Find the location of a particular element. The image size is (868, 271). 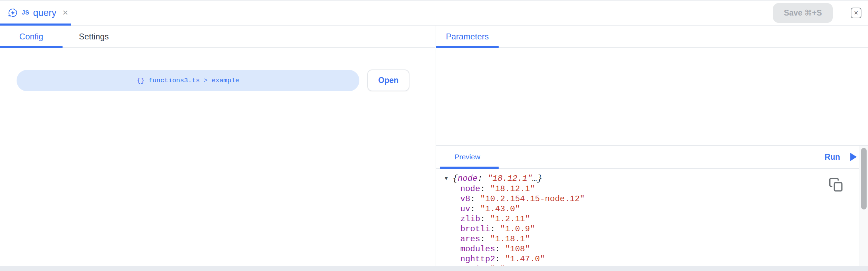

tab-config: Config is located at coordinates (31, 37).